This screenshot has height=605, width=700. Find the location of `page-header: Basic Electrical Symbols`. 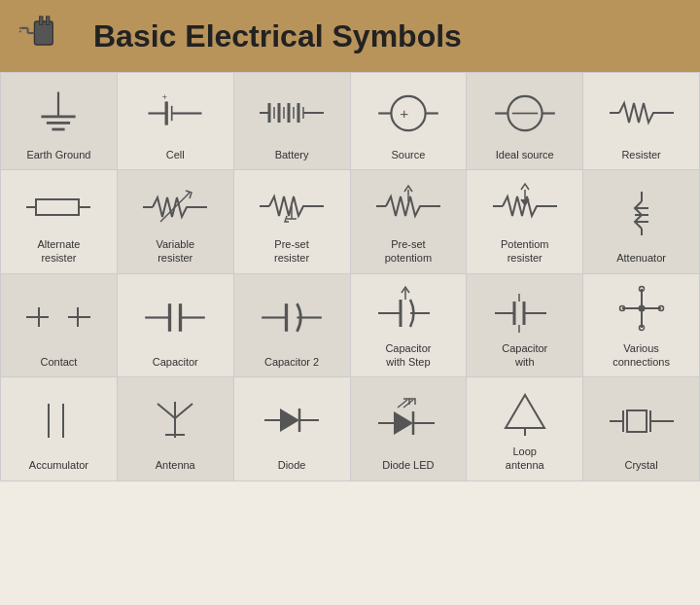

page-header: Basic Electrical Symbols is located at coordinates (350, 36).